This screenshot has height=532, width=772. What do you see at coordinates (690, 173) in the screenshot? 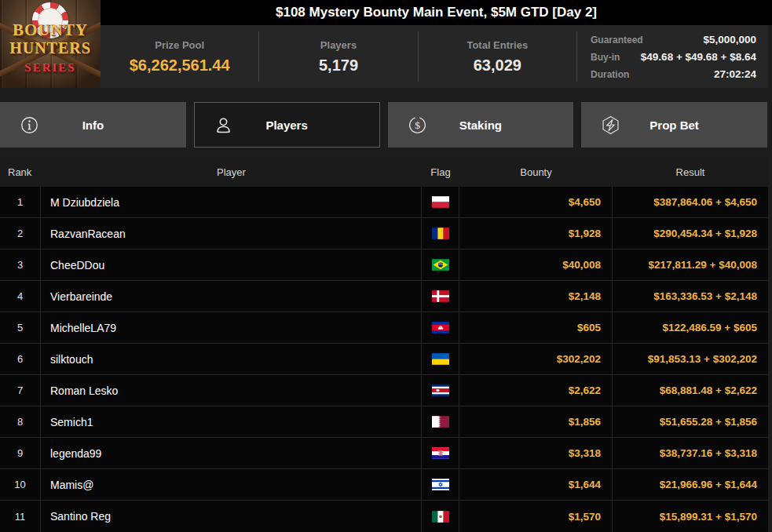
I see `column-header-result: Result` at bounding box center [690, 173].